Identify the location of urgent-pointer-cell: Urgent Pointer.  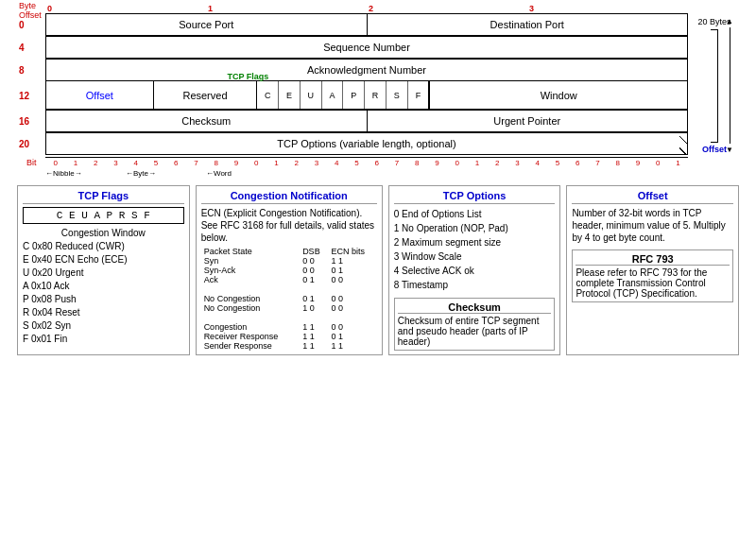
(527, 121).